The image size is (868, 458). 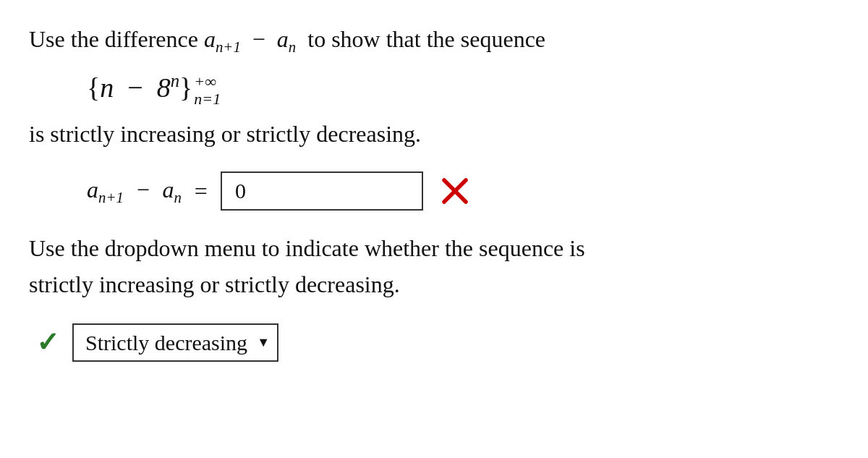 I want to click on eq-a1: a, so click(x=93, y=190).